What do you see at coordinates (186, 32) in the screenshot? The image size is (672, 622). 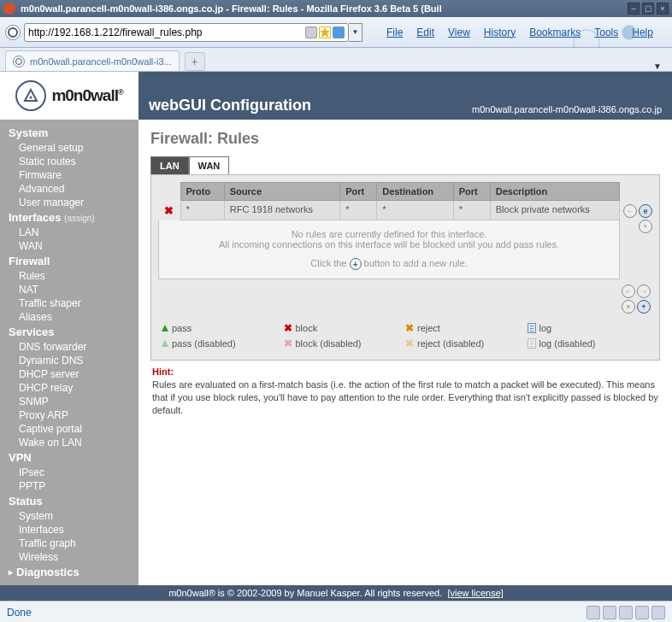 I see `url-bar` at bounding box center [186, 32].